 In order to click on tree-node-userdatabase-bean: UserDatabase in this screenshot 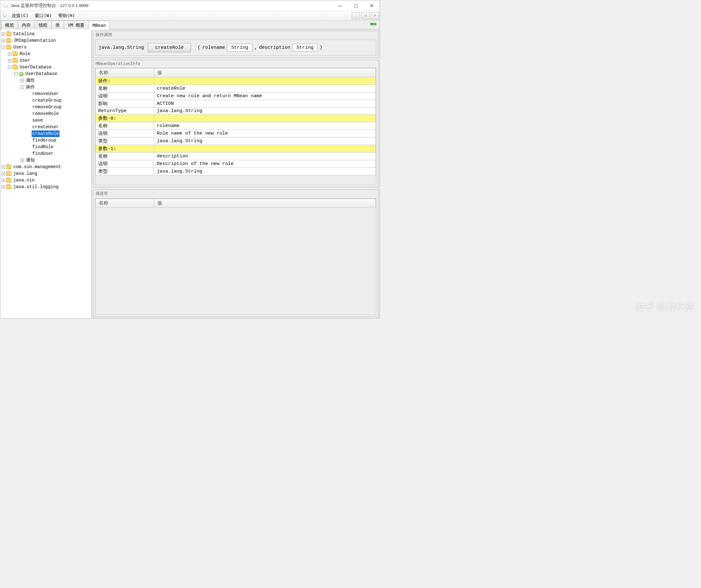, I will do `click(41, 74)`.